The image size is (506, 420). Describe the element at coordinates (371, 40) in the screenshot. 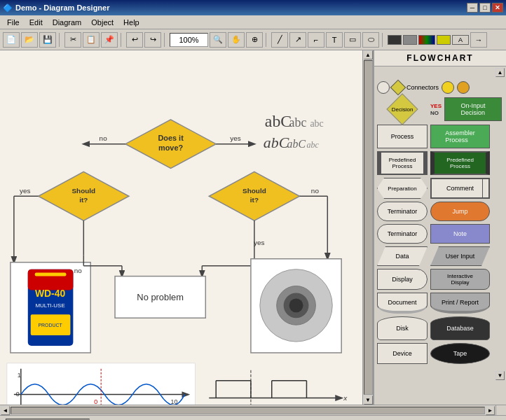

I see `ellipse-tool-button: ⬭` at that location.